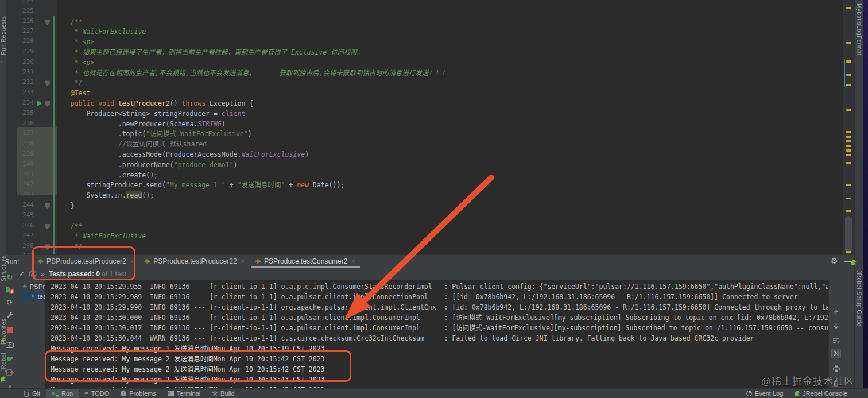 The width and height of the screenshot is (868, 398). What do you see at coordinates (39, 103) in the screenshot?
I see `run-test-gutter-icon` at bounding box center [39, 103].